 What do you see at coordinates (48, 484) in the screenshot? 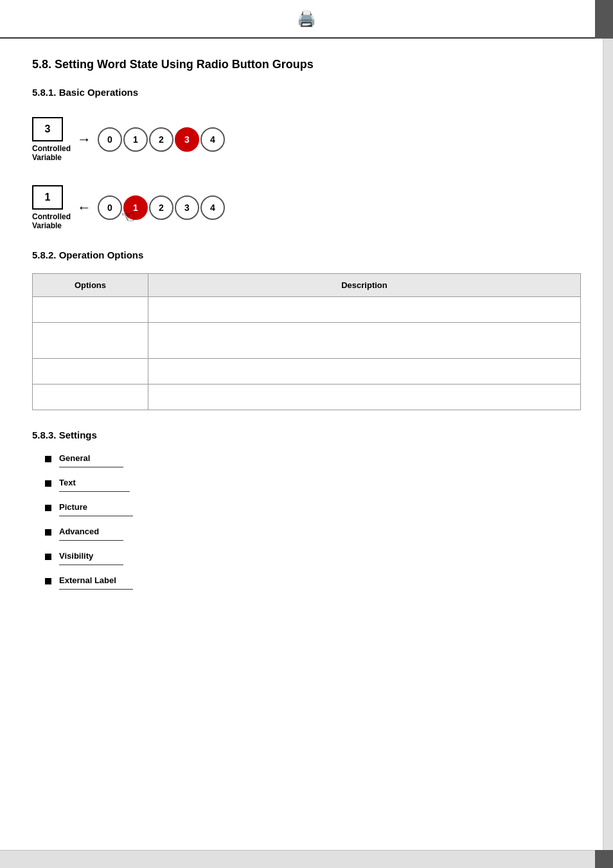
I see `bullet-text` at bounding box center [48, 484].